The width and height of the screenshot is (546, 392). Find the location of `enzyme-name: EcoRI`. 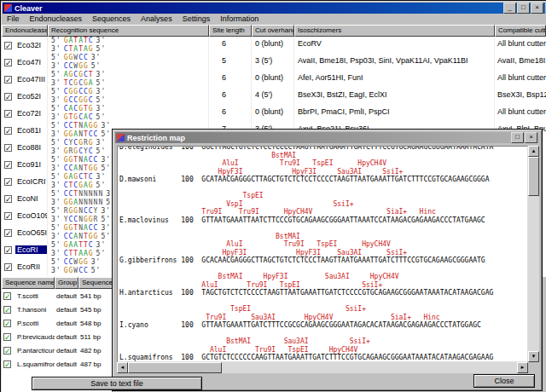

enzyme-name: EcoRI is located at coordinates (31, 250).